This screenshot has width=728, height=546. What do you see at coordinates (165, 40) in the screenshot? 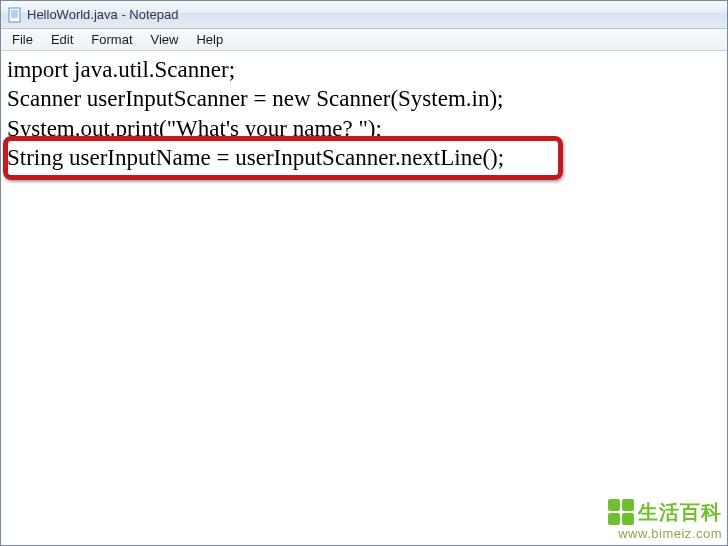
I see `menu-view: View` at bounding box center [165, 40].